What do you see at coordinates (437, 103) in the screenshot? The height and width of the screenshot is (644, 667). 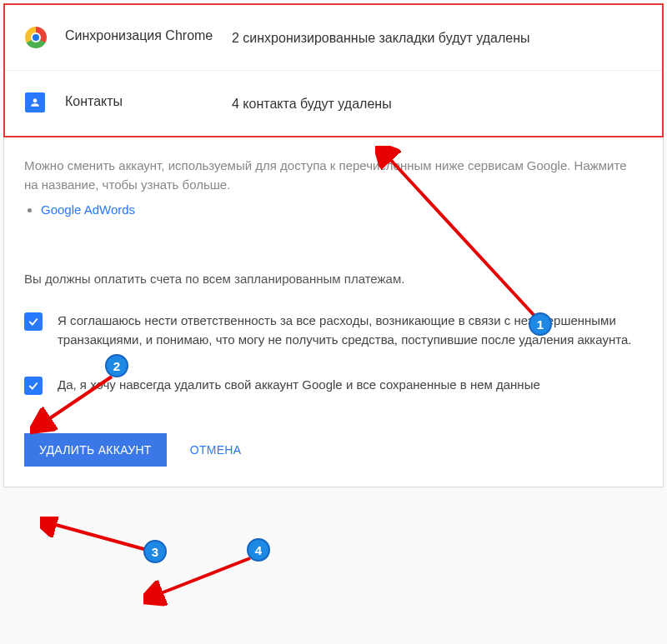 I see `deletion-row-description: 4 контакта будут удалены` at bounding box center [437, 103].